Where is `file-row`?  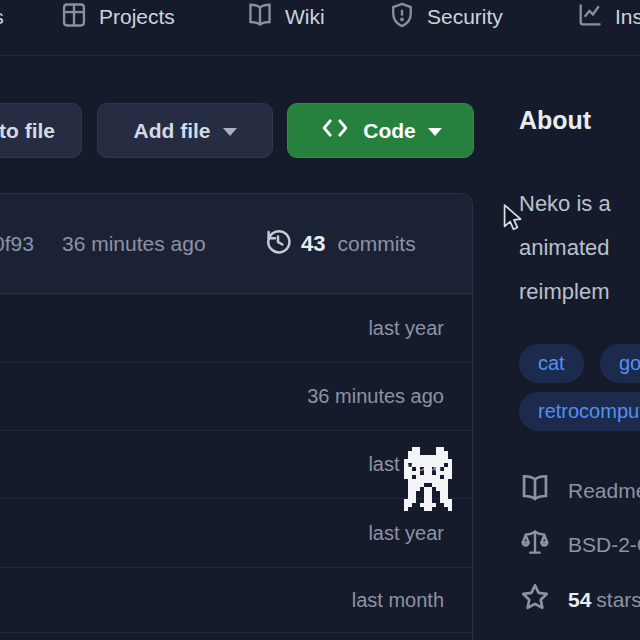 file-row is located at coordinates (236, 636).